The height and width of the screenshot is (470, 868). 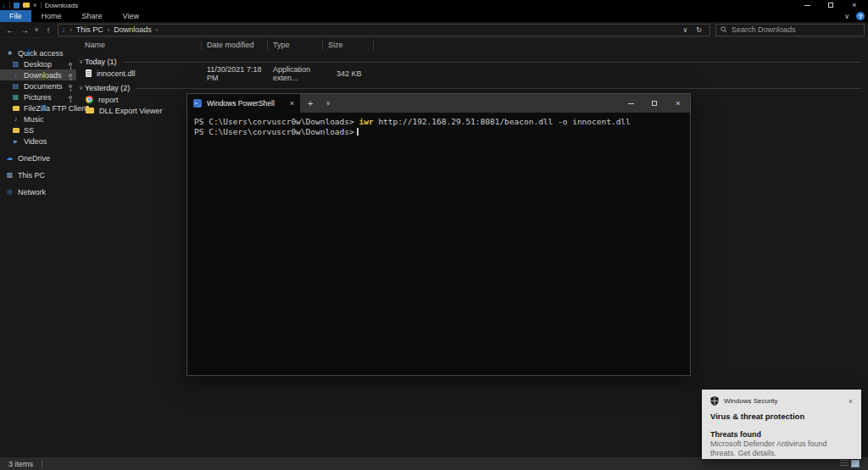 I want to click on large-icons-view-icon, so click(x=855, y=464).